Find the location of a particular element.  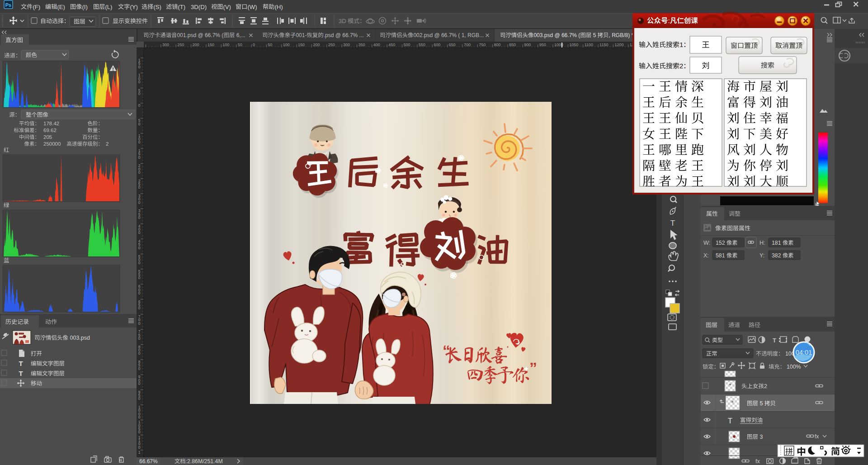

svg-text: (V) is located at coordinates (227, 7).